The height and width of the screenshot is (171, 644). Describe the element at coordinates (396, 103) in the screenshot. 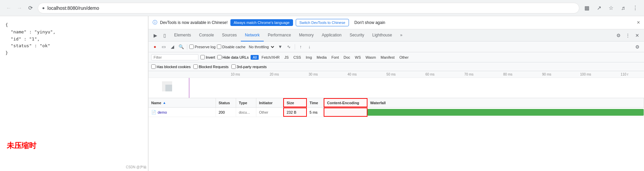

I see `table-header: Name ▲ Status Type Initiator Size Time` at that location.